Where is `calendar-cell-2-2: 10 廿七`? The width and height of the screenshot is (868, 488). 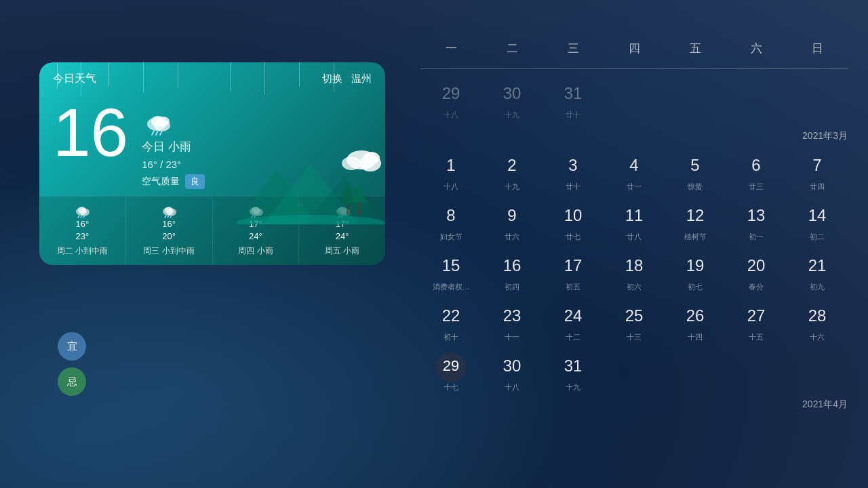
calendar-cell-2-2: 10 廿七 is located at coordinates (573, 221).